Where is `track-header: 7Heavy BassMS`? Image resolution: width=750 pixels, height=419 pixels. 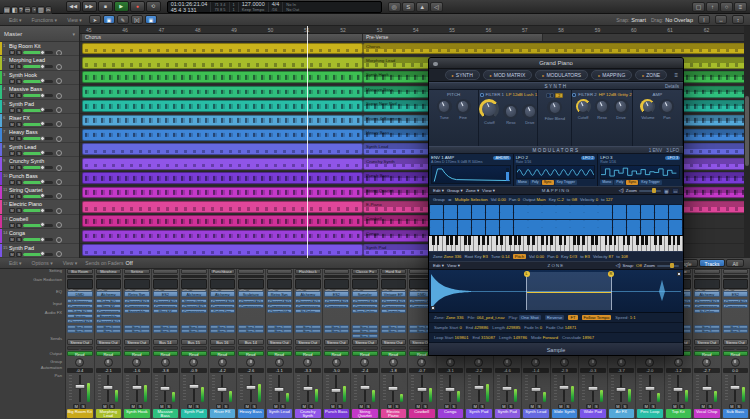 track-header: 7Heavy BassMS is located at coordinates (40, 135).